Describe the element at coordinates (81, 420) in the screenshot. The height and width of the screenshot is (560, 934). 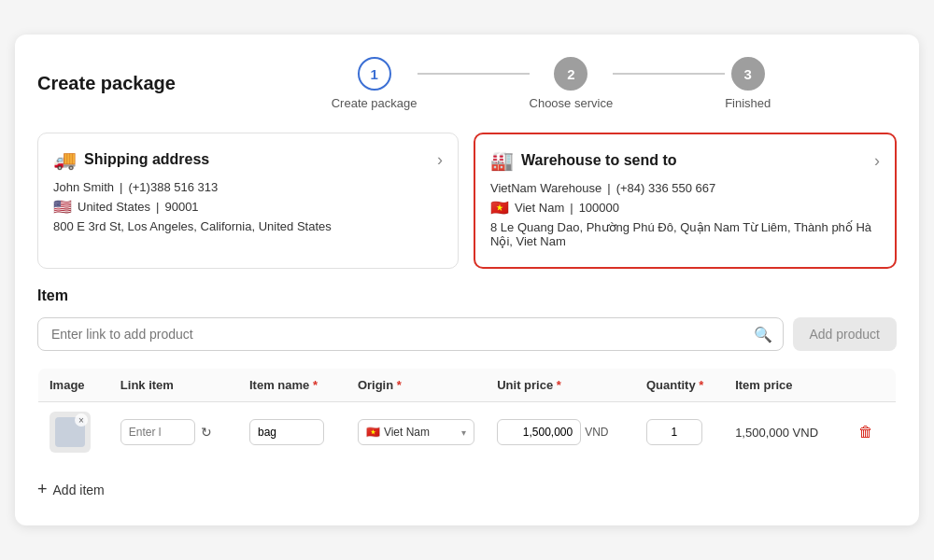
I see `remove-image-button: ×` at that location.